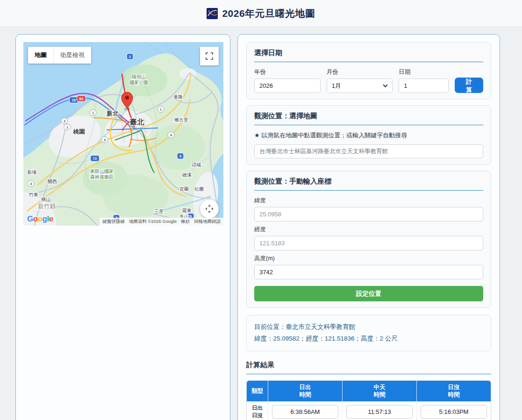 The width and height of the screenshot is (522, 420). What do you see at coordinates (159, 211) in the screenshot?
I see `map-label: 三星` at bounding box center [159, 211].